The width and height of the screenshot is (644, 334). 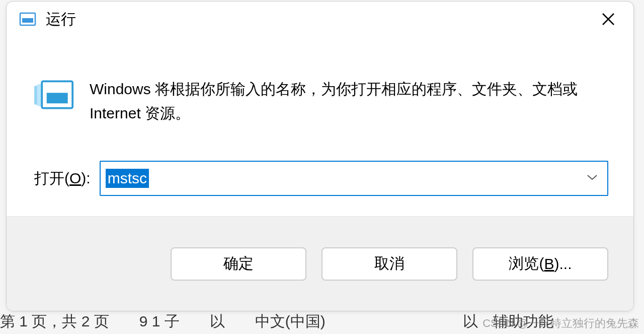 I want to click on combobox-value: mstsc, so click(x=127, y=178).